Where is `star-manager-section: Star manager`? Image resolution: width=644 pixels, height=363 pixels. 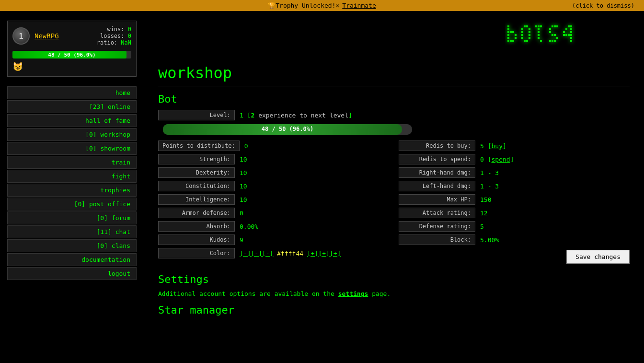 star-manager-section: Star manager is located at coordinates (394, 310).